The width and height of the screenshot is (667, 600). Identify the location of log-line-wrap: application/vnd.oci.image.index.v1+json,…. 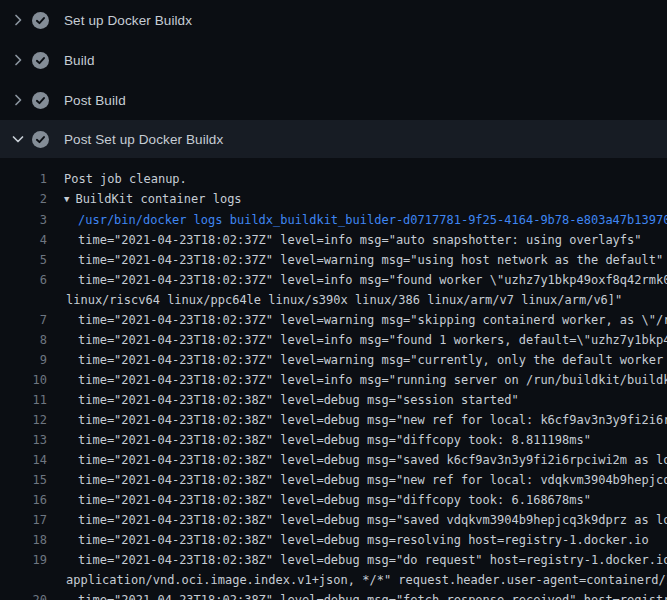
(334, 580).